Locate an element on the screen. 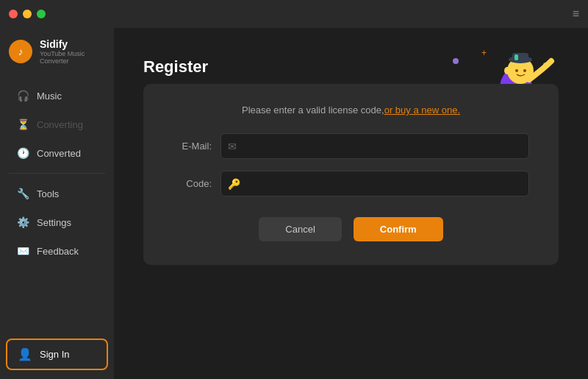 The height and width of the screenshot is (379, 588). sidebar-tools-label: Tools is located at coordinates (48, 194).